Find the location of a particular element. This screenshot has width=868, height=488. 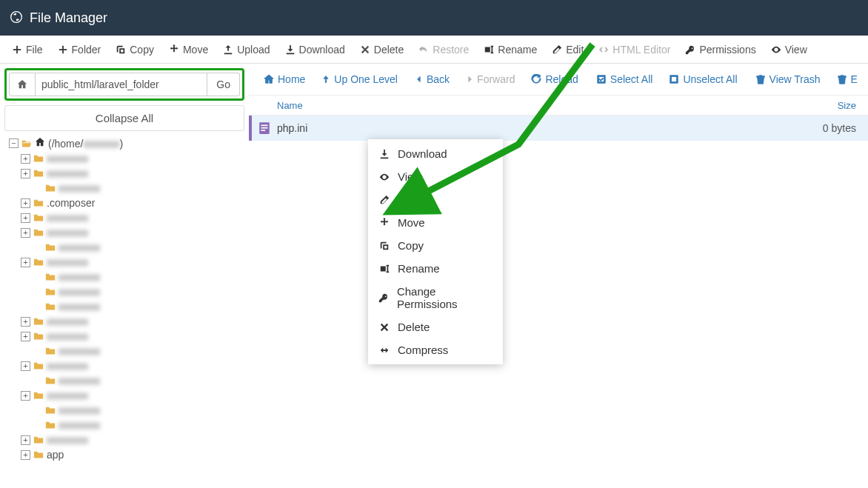

ctx-download: Download is located at coordinates (435, 154).